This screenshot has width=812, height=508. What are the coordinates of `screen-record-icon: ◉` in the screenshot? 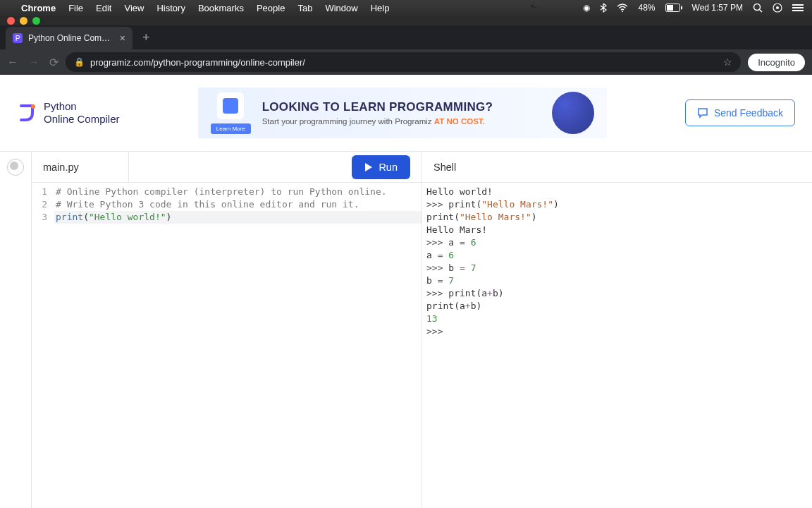 It's located at (586, 8).